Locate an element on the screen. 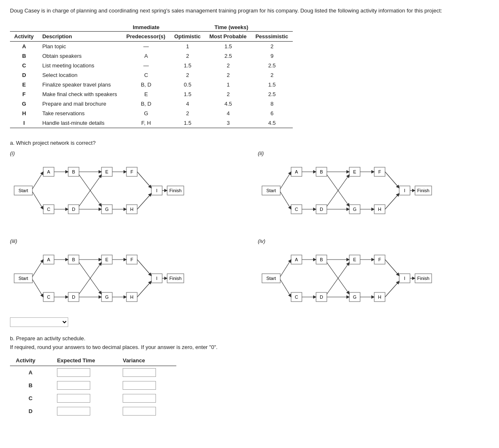  col-description: Description is located at coordinates (80, 36).